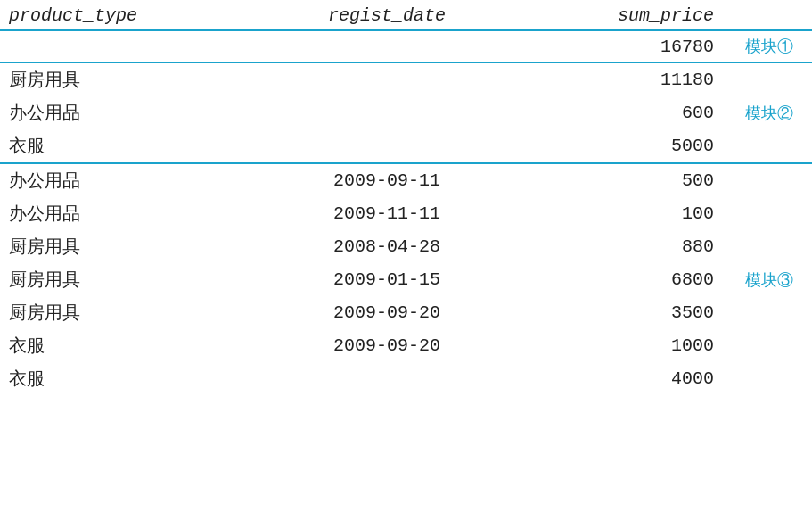 Image resolution: width=812 pixels, height=521 pixels. Describe the element at coordinates (387, 180) in the screenshot. I see `cell-regist-date: 2009-09-11` at that location.